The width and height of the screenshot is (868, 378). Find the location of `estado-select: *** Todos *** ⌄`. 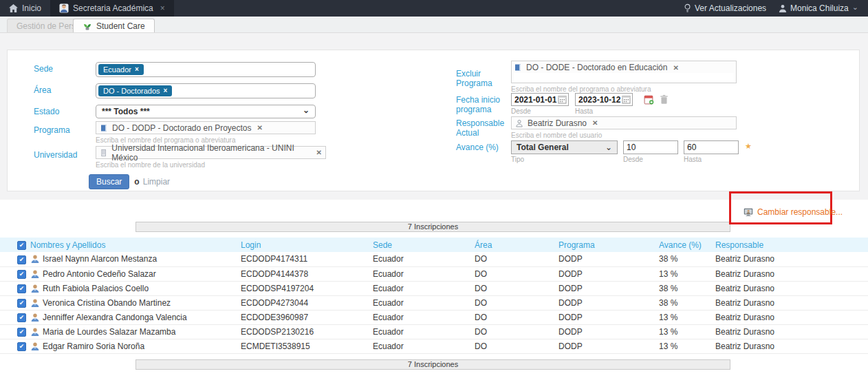

estado-select: *** Todos *** ⌄ is located at coordinates (206, 112).